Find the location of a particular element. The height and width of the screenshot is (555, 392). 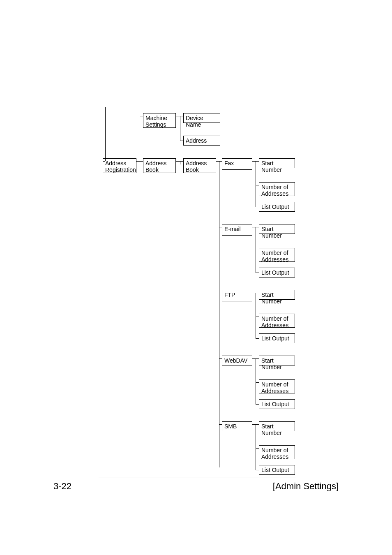

node-ftp-num-addr: Number ofAddresses is located at coordinates (277, 321).